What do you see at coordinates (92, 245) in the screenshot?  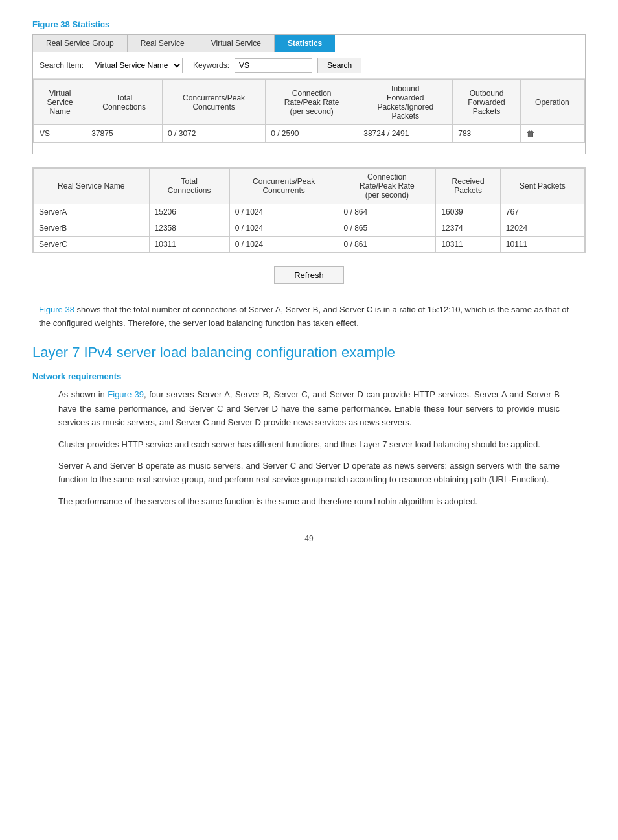 I see `cell-serverc-name: ServerC` at bounding box center [92, 245].